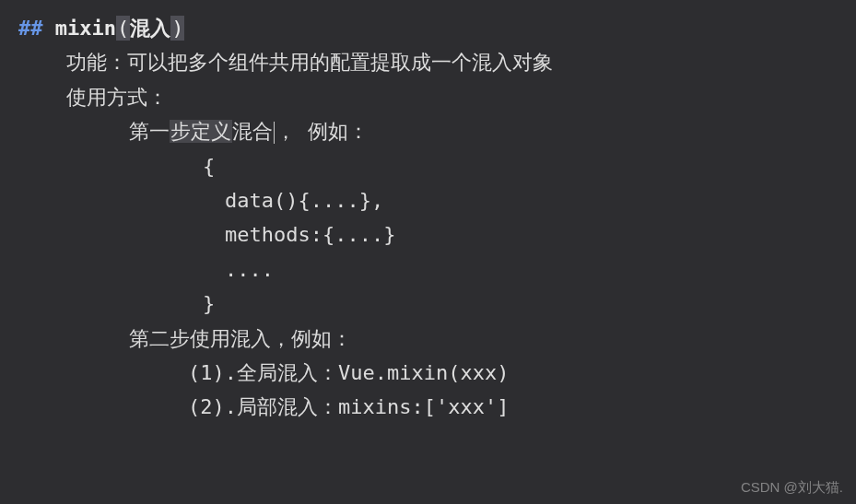 This screenshot has width=856, height=504. What do you see at coordinates (338, 131) in the screenshot?
I see `step1-suffix: 例如：` at bounding box center [338, 131].